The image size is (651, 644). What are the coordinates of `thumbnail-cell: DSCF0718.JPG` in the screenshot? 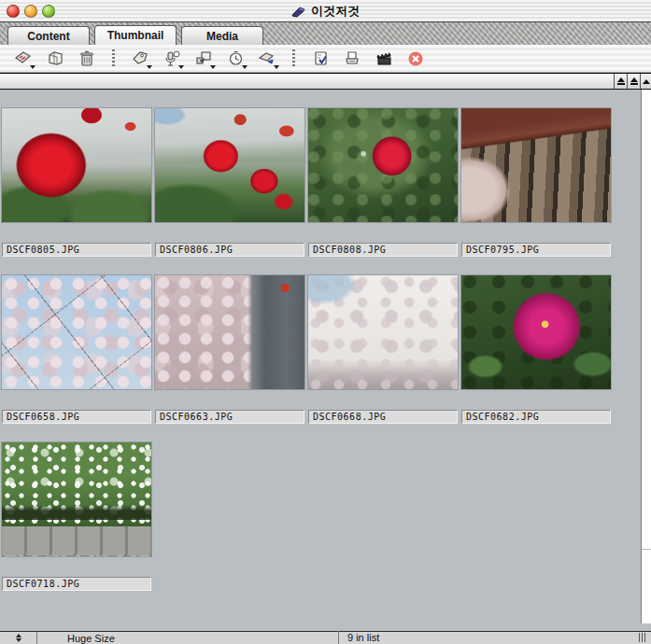 It's located at (77, 517).